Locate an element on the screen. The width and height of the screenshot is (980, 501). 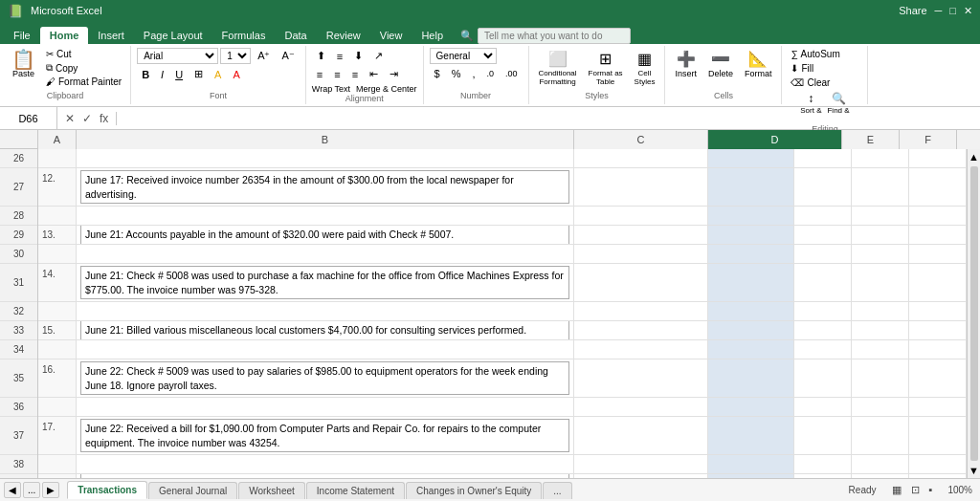
scroll-up-button: ▲ is located at coordinates (973, 157).